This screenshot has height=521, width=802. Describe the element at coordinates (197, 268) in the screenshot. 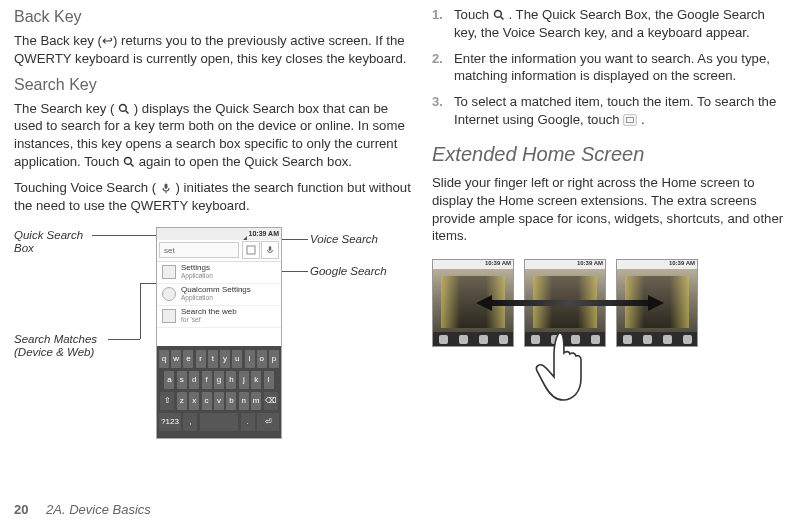

I see `result-title: Settings` at that location.